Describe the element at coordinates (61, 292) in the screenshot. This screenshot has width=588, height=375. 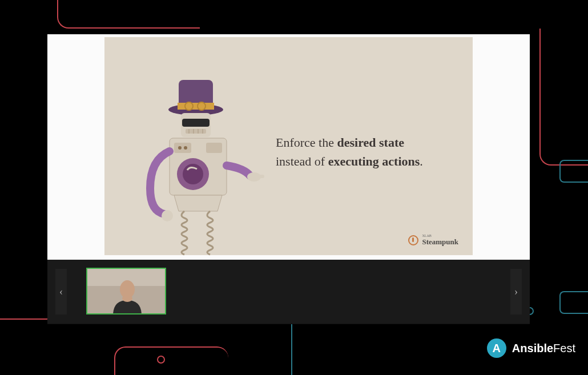
I see `chevron-left-icon: ‹` at that location.